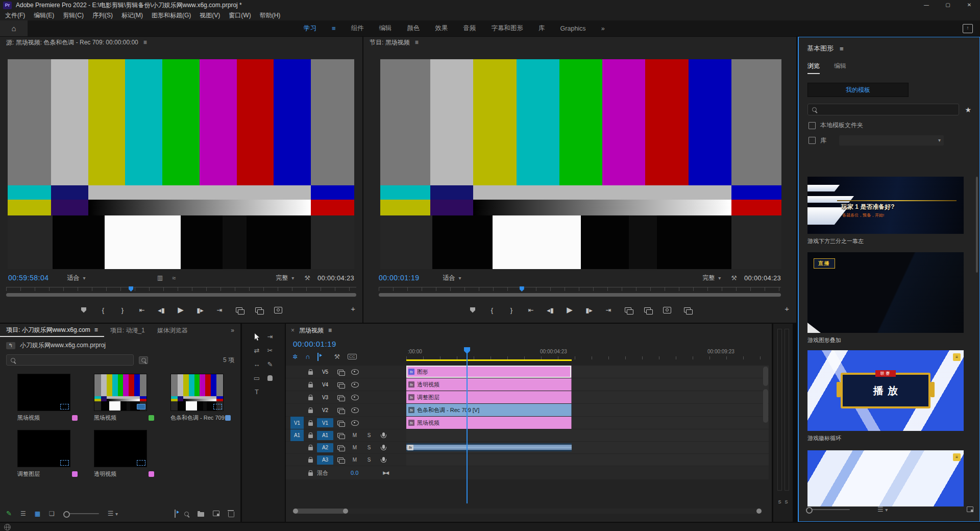 This screenshot has height=531, width=980. I want to click on menu-help: 帮助(H), so click(271, 15).